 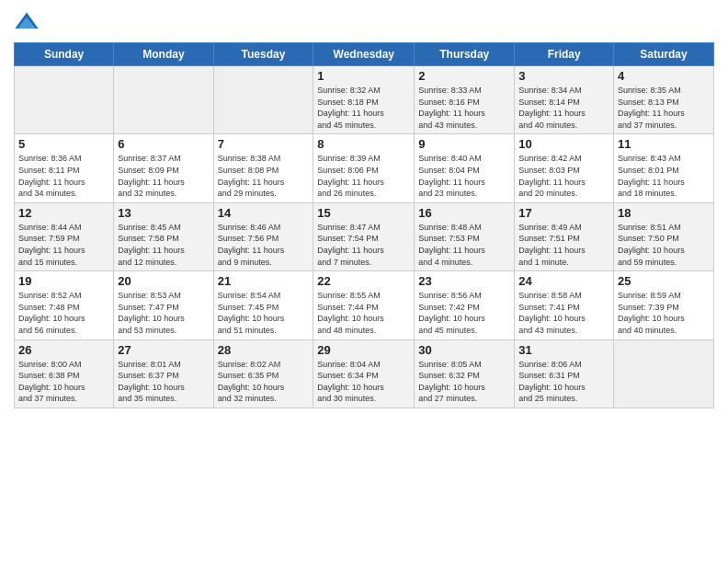 What do you see at coordinates (364, 144) in the screenshot?
I see `day-number: 8` at bounding box center [364, 144].